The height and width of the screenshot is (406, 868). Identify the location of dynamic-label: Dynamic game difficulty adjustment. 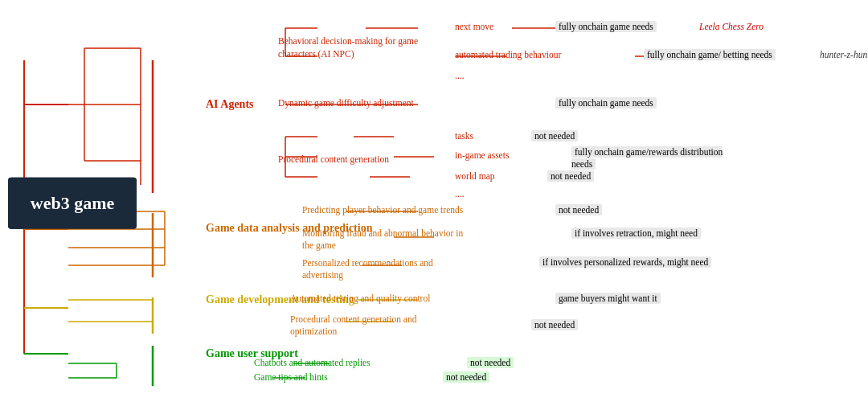
(346, 103).